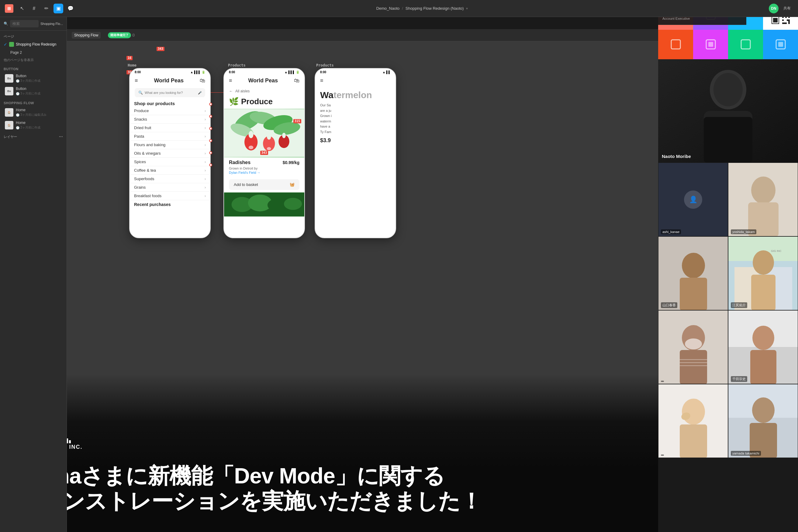 The height and width of the screenshot is (532, 798). I want to click on menu-dried-fruit: Dried fruit ›, so click(170, 128).